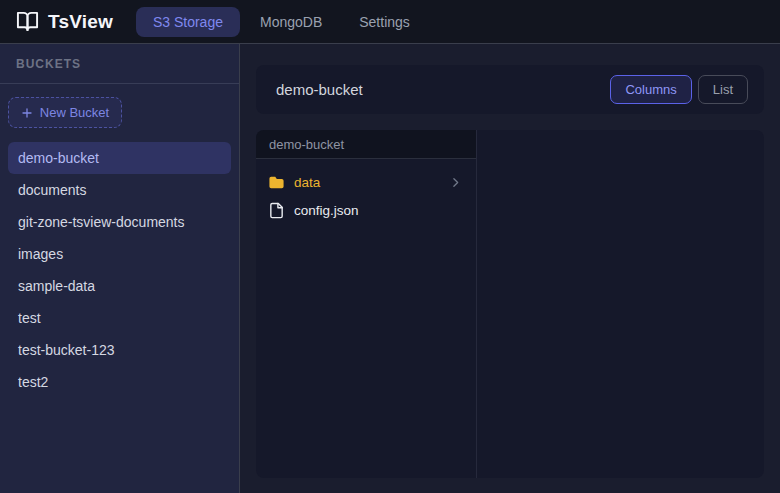 Image resolution: width=780 pixels, height=493 pixels. I want to click on top-nav: S3 Storage MongoDB Settings, so click(282, 22).